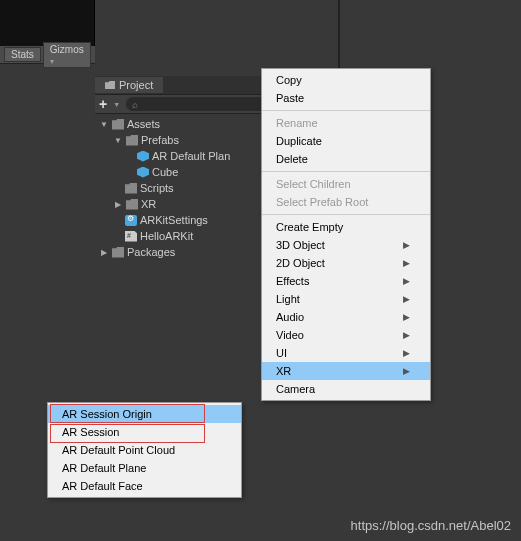 The height and width of the screenshot is (541, 521). What do you see at coordinates (346, 98) in the screenshot?
I see `menu-paste: Paste` at bounding box center [346, 98].